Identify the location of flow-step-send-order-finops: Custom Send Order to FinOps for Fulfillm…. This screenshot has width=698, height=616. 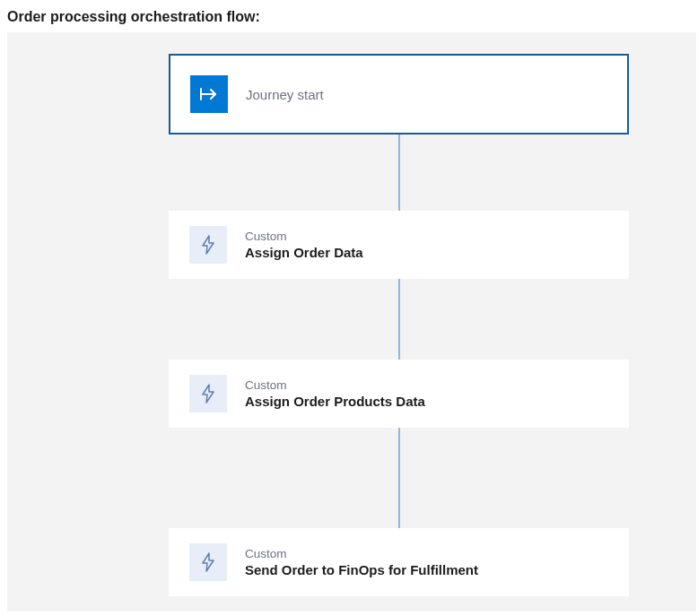
(398, 562).